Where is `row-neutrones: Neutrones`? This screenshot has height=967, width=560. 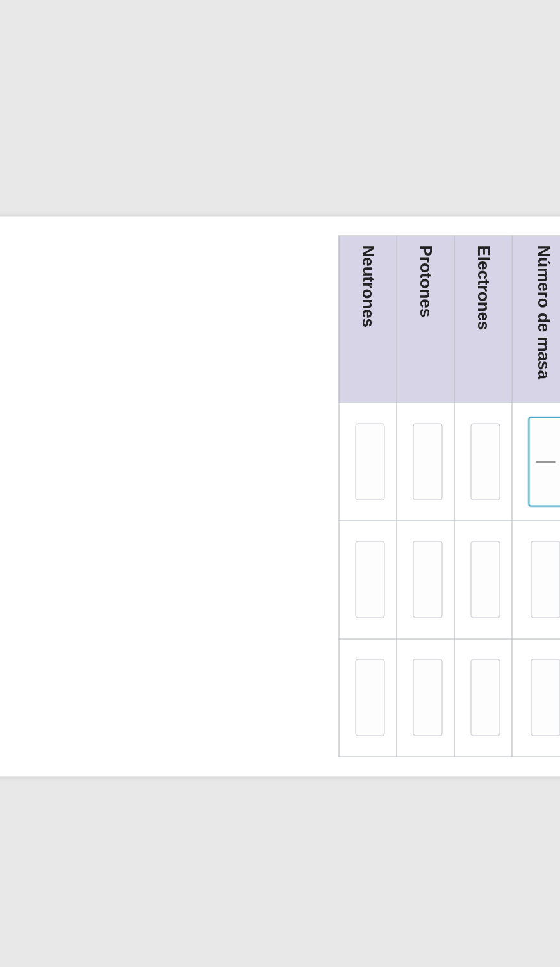
row-neutrones: Neutrones is located at coordinates (368, 496).